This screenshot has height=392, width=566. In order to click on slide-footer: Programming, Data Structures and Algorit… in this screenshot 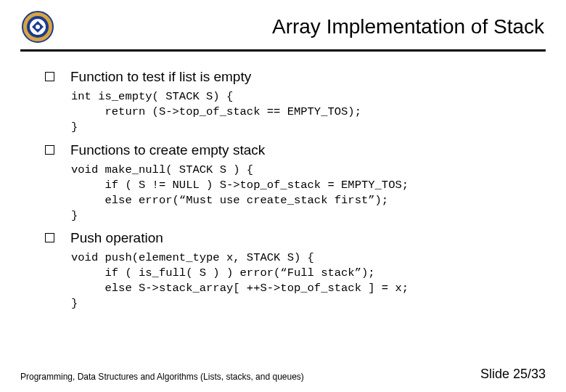, I will do `click(283, 375)`.